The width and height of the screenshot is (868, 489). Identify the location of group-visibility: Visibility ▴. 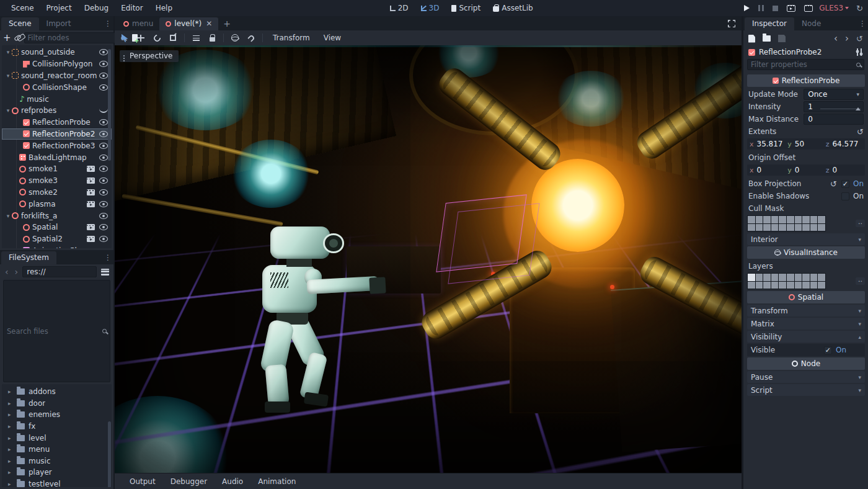
(806, 336).